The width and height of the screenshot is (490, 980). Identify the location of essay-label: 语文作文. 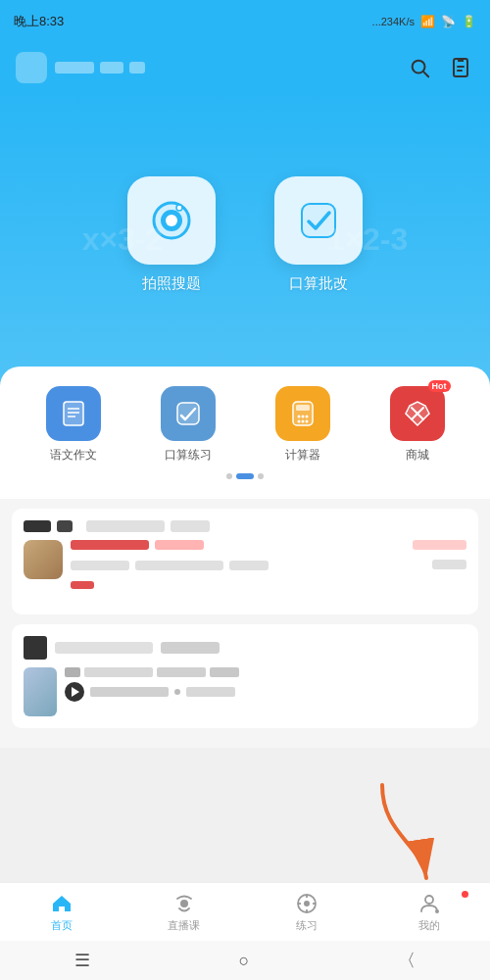
(74, 455).